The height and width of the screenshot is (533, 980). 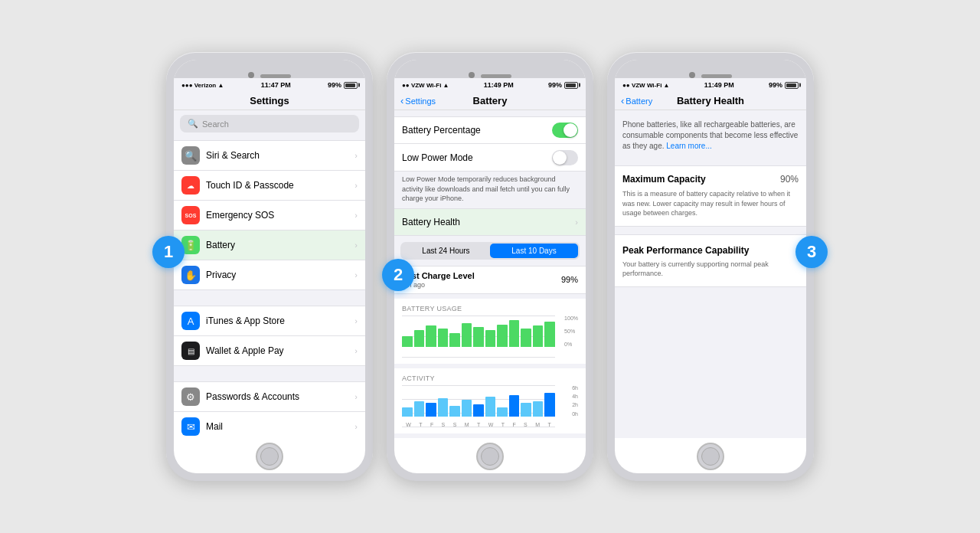 What do you see at coordinates (490, 190) in the screenshot?
I see `low-power-desc: Low Power Mode temporarily reduces backg…` at bounding box center [490, 190].